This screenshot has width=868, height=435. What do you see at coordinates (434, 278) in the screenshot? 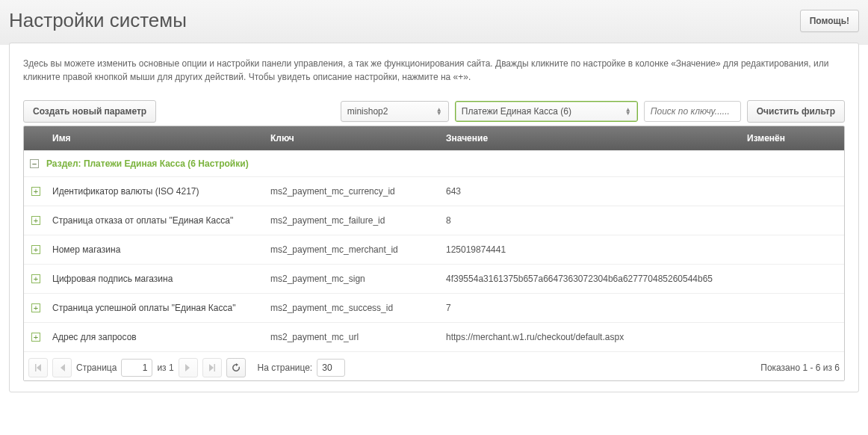
I see `table-row: Цифровая подпись магазина ms2_payment_mc…` at bounding box center [434, 278].